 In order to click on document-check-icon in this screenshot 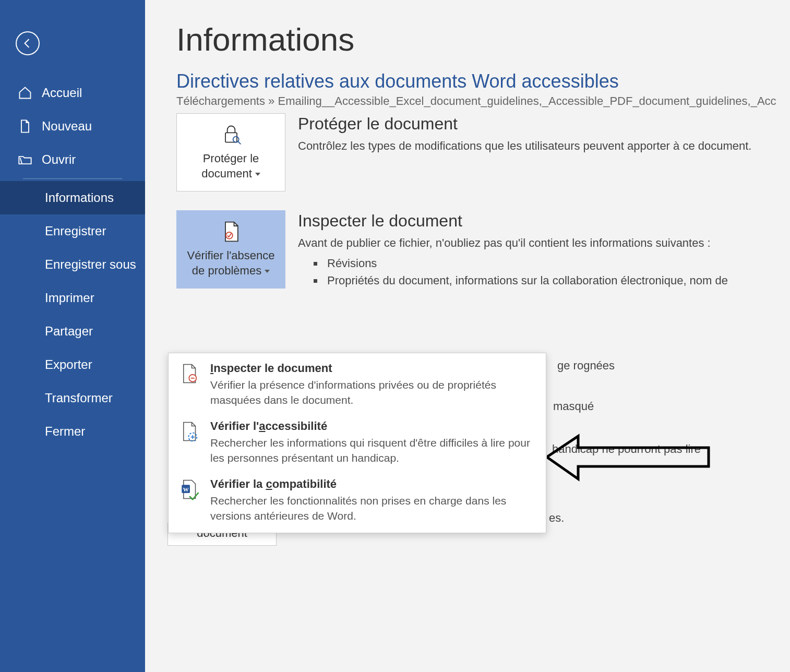, I will do `click(231, 232)`.